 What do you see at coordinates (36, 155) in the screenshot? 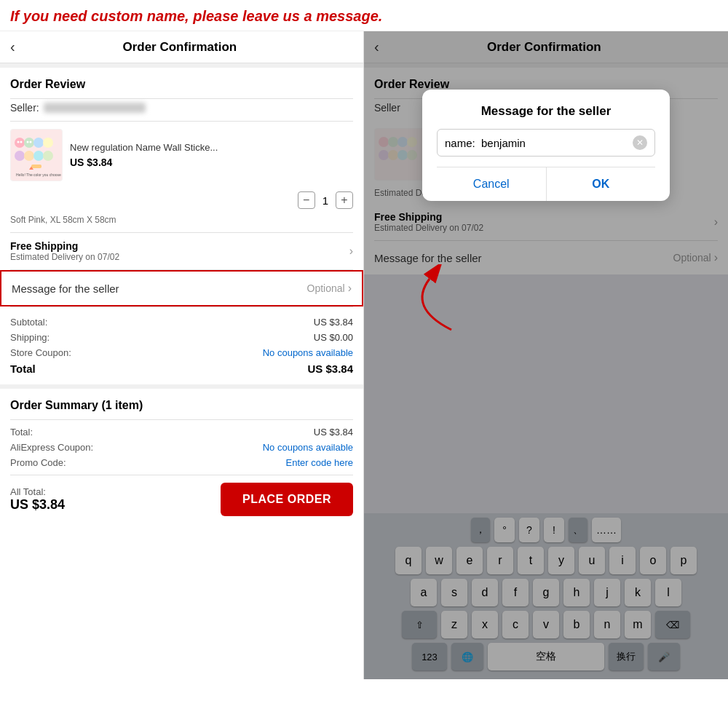
I see `product-thumbnail: Hello! The color you choose is Soft Pink` at bounding box center [36, 155].